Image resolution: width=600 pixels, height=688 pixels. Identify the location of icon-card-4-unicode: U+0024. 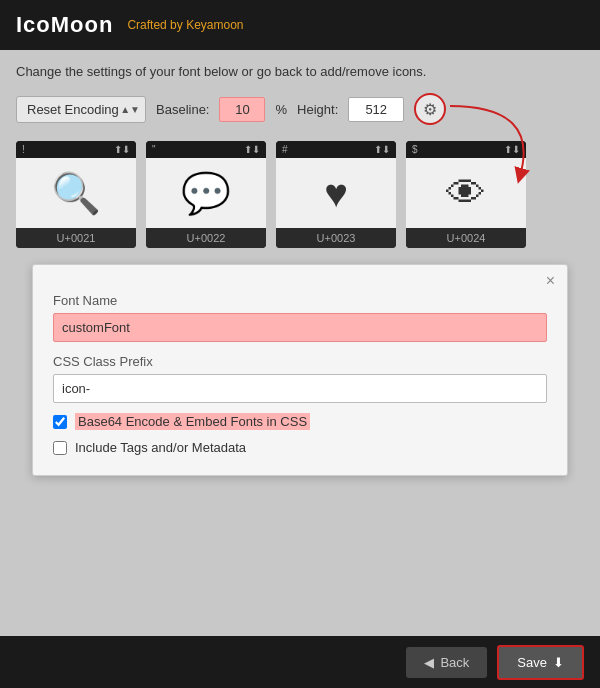
(466, 238).